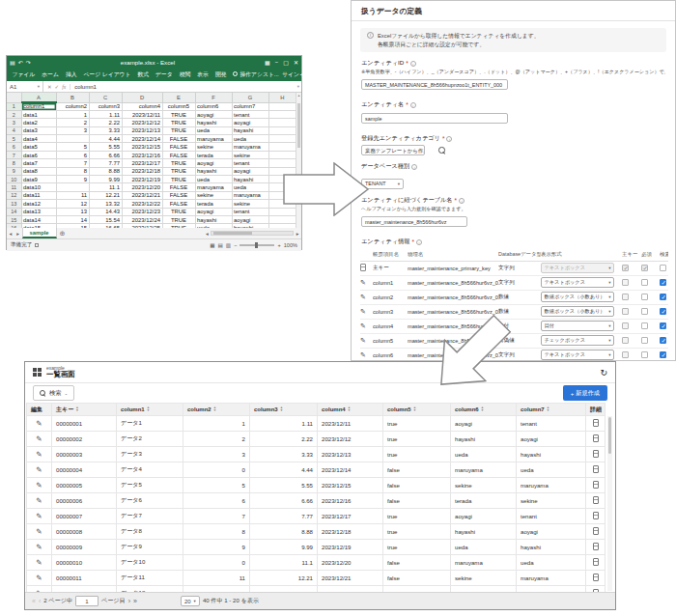  What do you see at coordinates (268, 62) in the screenshot?
I see `ribbon-options-icon: ▦` at bounding box center [268, 62].